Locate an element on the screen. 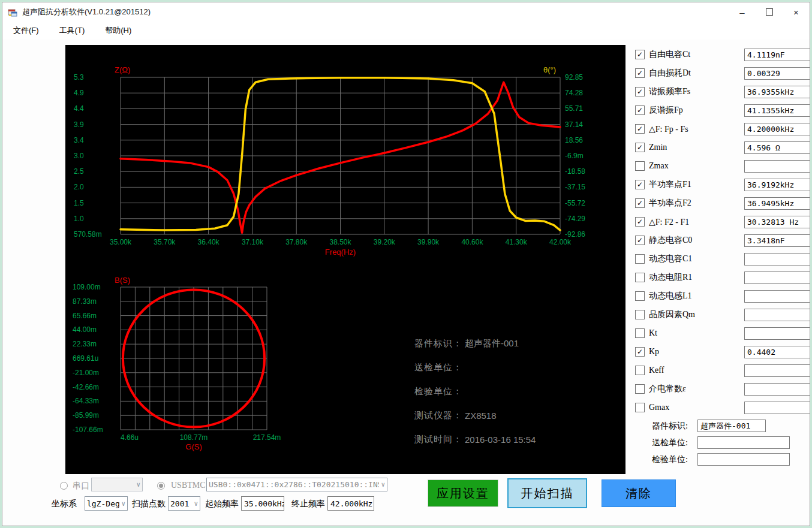 This screenshot has height=528, width=812. svg-text: 1.5 is located at coordinates (79, 203).